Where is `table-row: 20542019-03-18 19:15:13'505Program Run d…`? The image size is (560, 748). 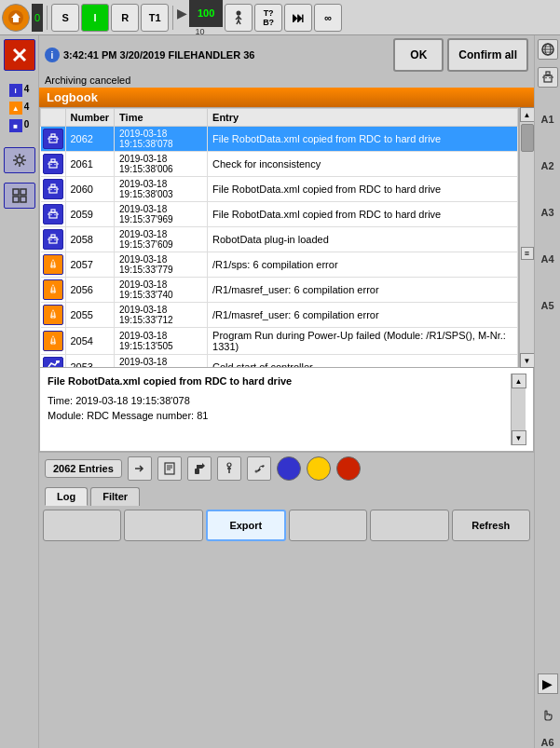
table-row: 20542019-03-18 19:15:13'505Program Run d… is located at coordinates (280, 341).